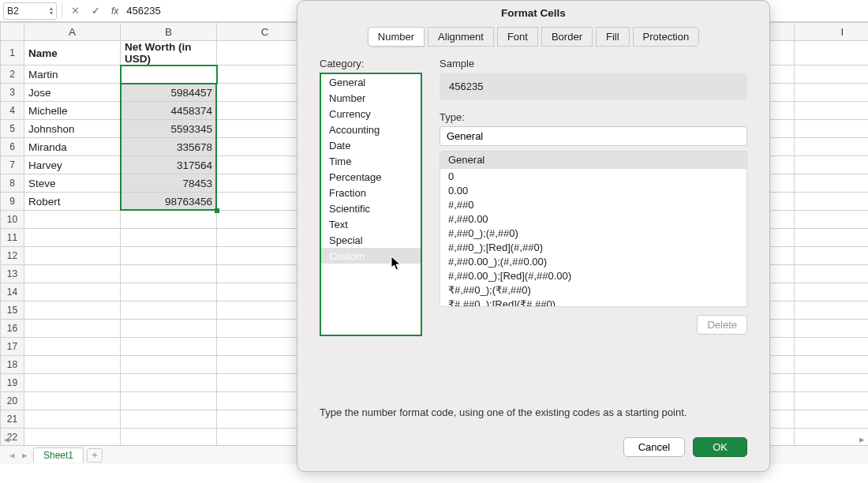  I want to click on add-sheet-button: +, so click(95, 455).